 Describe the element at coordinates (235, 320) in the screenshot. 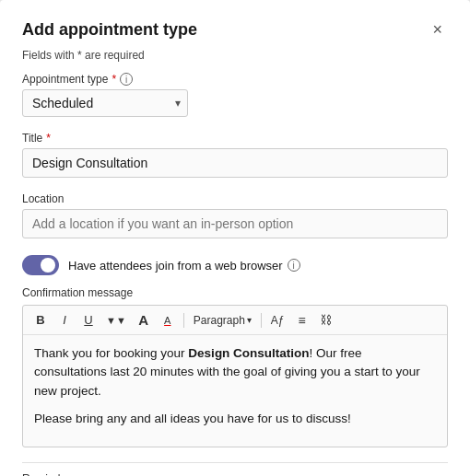

I see `editor-toolbar: B I U ▼▼ A A Paragraph ▾ Aƒ ≡ ⛓` at that location.